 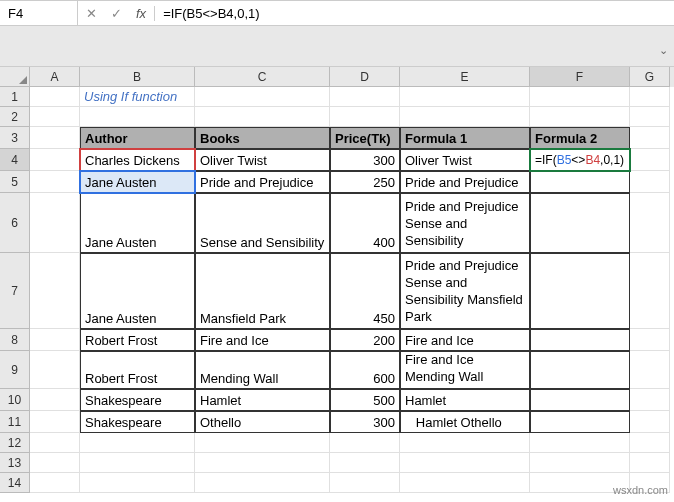 What do you see at coordinates (365, 340) in the screenshot?
I see `table-cell: 200` at bounding box center [365, 340].